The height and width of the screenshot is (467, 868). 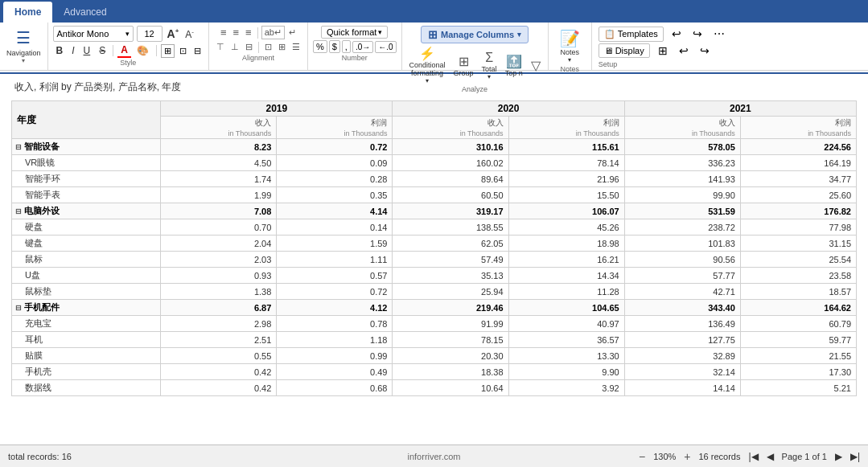 I want to click on decimal-increase-btn: .0→, so click(x=363, y=47).